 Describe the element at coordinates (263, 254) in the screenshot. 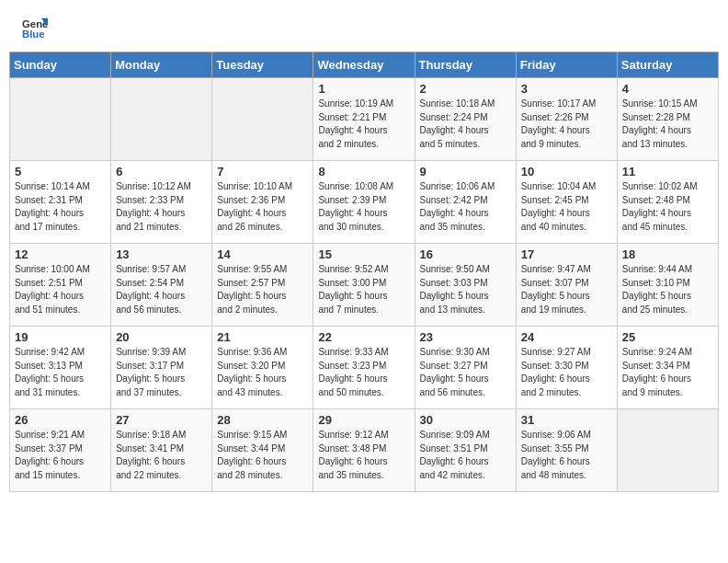

I see `day-number: 14` at that location.